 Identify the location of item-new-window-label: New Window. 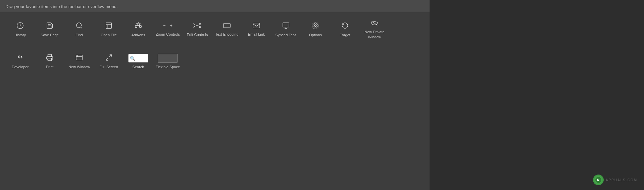
(79, 67).